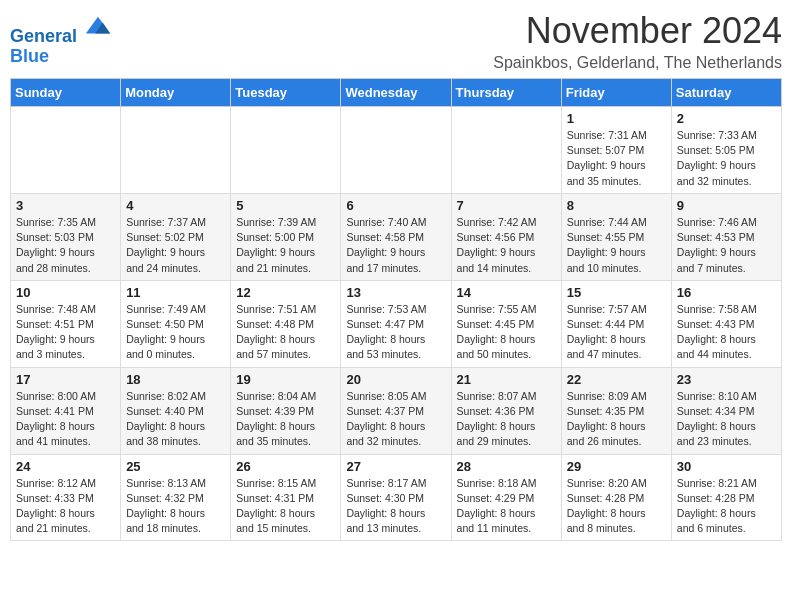 The height and width of the screenshot is (612, 792). I want to click on day-number: 17, so click(66, 380).